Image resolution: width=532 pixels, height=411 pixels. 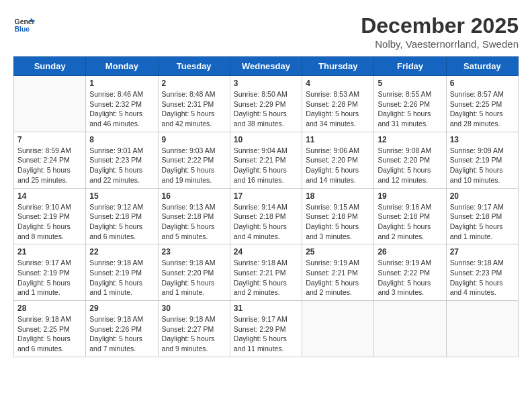 I want to click on day-info: Sunrise: 9:04 AMSunset: 2:21 PMDaylight:…, so click(x=266, y=165).